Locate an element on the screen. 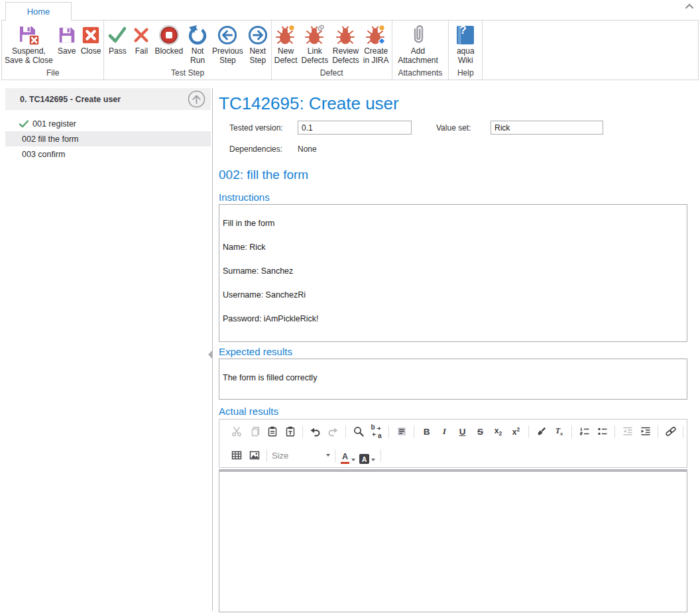  replace-button: b a is located at coordinates (377, 431).